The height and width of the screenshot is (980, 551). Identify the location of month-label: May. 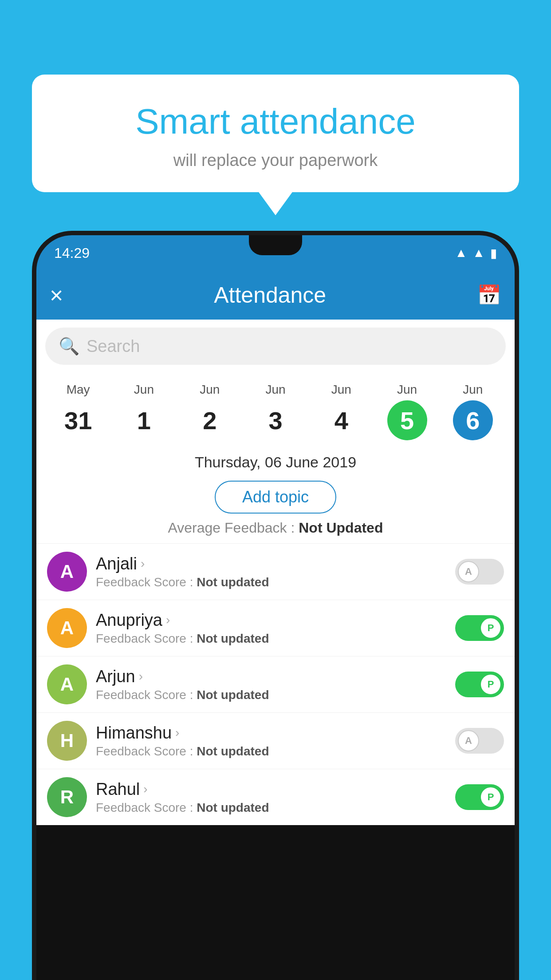
(78, 390).